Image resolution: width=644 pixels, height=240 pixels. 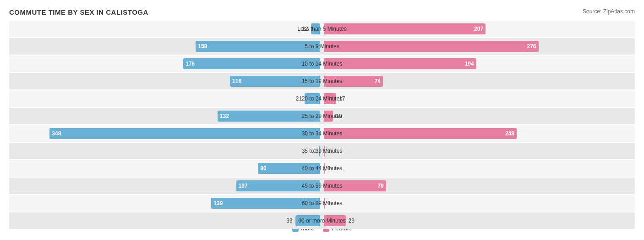 I want to click on row-label: 15 to 19 Minutes, so click(x=322, y=81).